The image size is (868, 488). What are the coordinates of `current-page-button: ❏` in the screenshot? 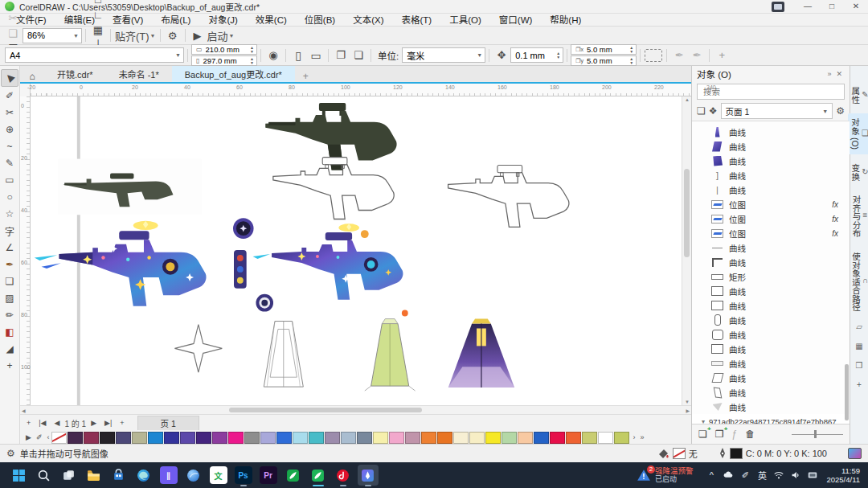 It's located at (358, 55).